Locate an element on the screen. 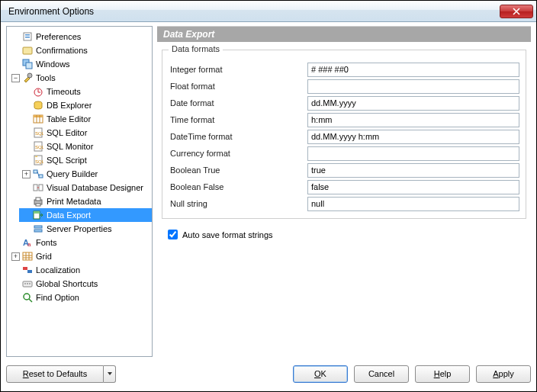  input-datetime-format is located at coordinates (413, 137).